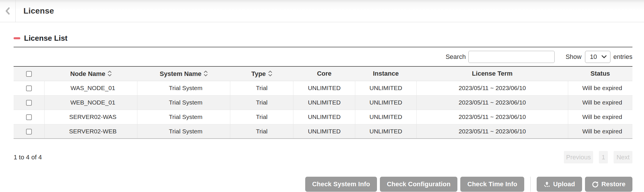  Describe the element at coordinates (598, 57) in the screenshot. I see `page-size-select: 10` at that location.